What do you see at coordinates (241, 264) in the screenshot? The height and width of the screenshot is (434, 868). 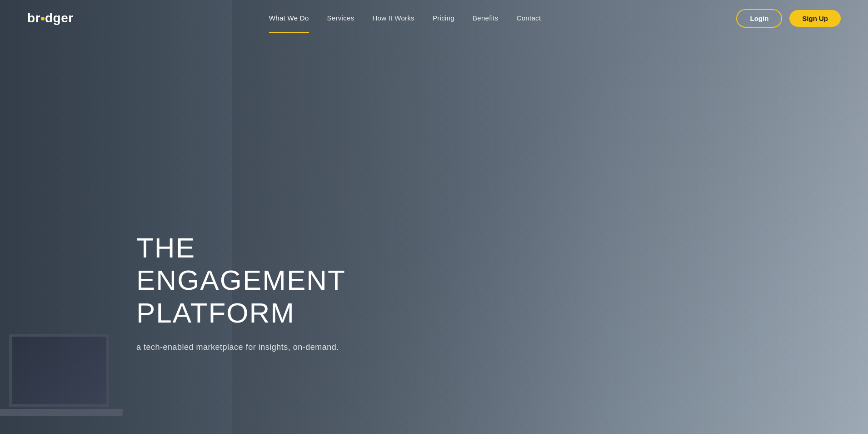 I see `hero-title-line1: THE ENGAGEMENT` at bounding box center [241, 264].